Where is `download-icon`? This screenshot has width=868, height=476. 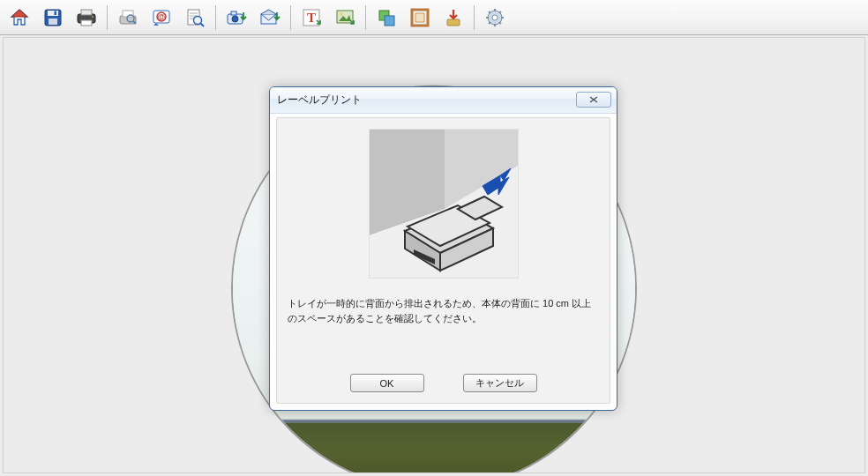 download-icon is located at coordinates (453, 18).